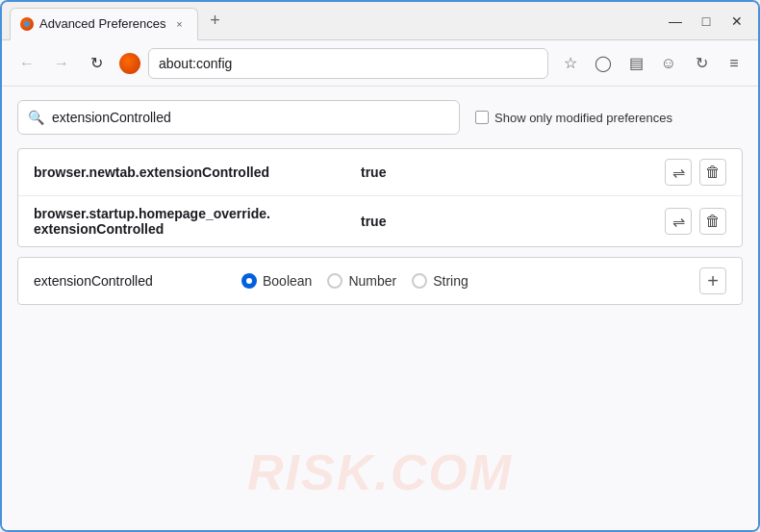  What do you see at coordinates (27, 63) in the screenshot?
I see `back-button: ←` at bounding box center [27, 63].